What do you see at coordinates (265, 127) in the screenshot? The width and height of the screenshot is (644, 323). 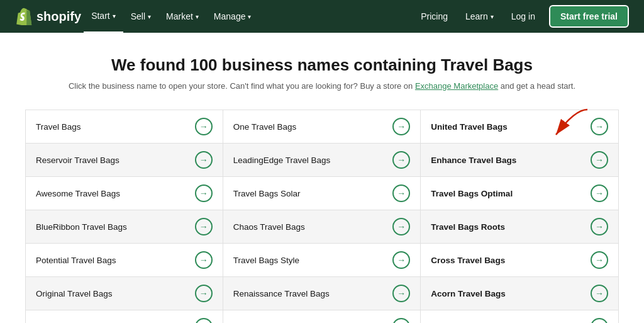 I see `business-name: One Travel Bags` at bounding box center [265, 127].